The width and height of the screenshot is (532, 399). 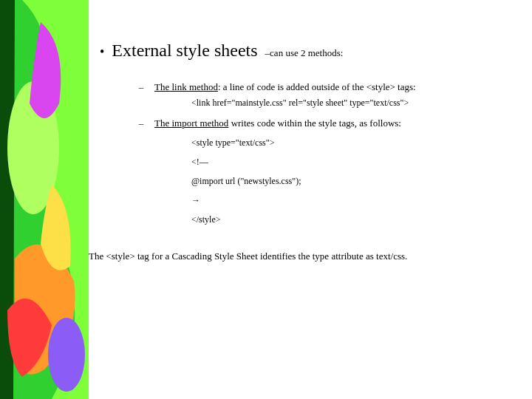 What do you see at coordinates (325, 87) in the screenshot?
I see `list-item: – The link method: a line of code is add…` at bounding box center [325, 87].